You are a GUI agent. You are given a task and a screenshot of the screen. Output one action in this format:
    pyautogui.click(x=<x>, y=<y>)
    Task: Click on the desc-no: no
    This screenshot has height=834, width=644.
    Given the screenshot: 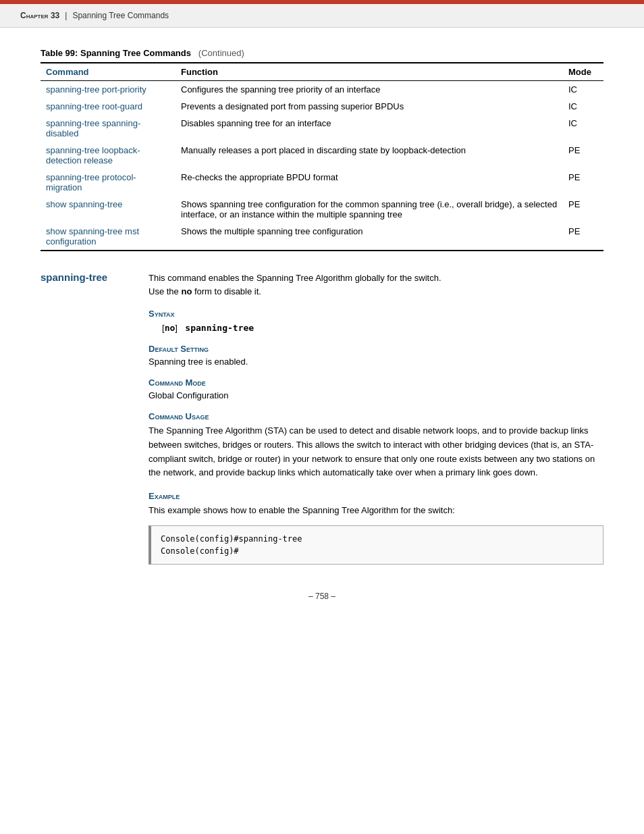 What is the action you would take?
    pyautogui.click(x=186, y=292)
    